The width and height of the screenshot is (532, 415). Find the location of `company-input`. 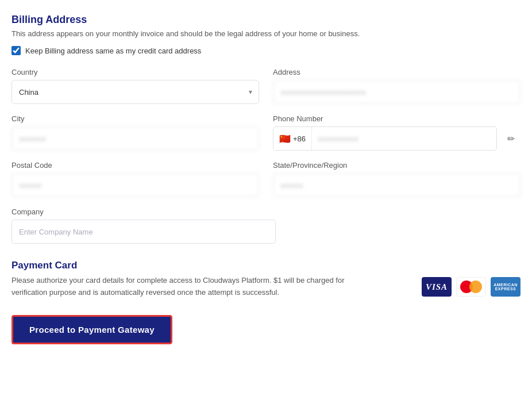

company-input is located at coordinates (144, 232).